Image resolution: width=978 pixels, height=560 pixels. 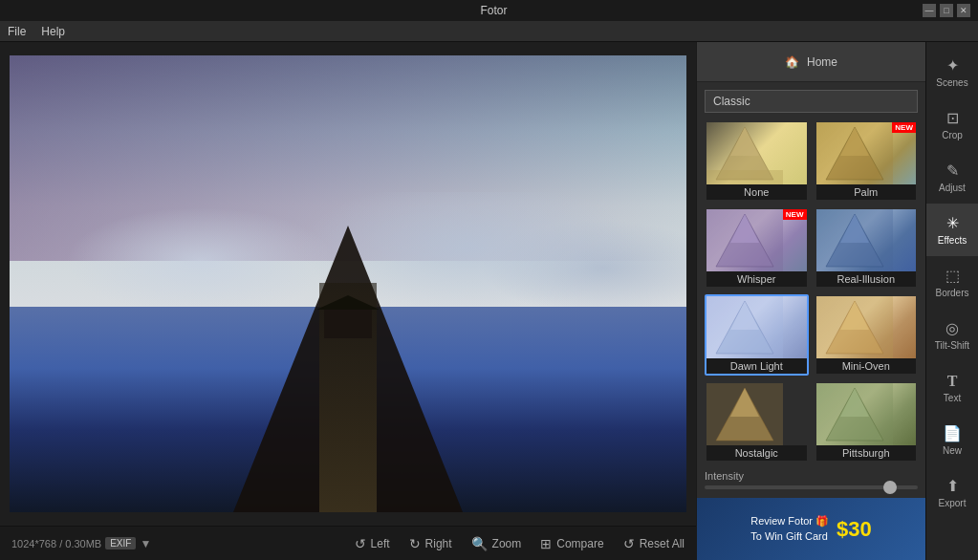 I want to click on tool-borders: ⬚ Borders, so click(x=952, y=283).